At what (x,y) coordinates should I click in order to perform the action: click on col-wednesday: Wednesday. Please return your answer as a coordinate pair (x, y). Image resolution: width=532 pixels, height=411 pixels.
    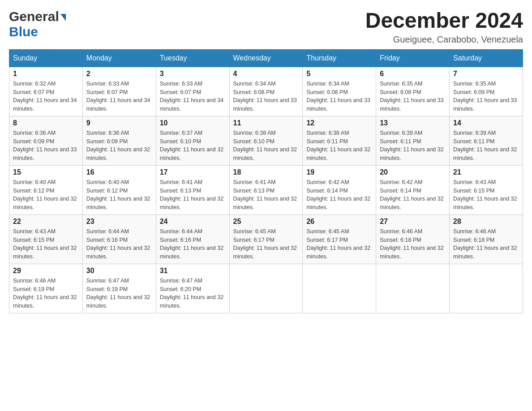
    Looking at the image, I should click on (266, 58).